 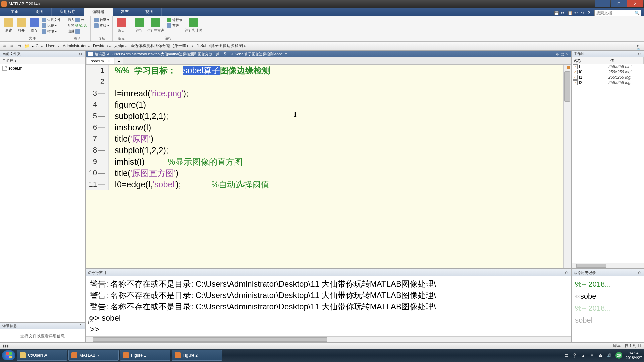 What do you see at coordinates (608, 266) in the screenshot?
I see `ws-hscrollbar` at bounding box center [608, 266].